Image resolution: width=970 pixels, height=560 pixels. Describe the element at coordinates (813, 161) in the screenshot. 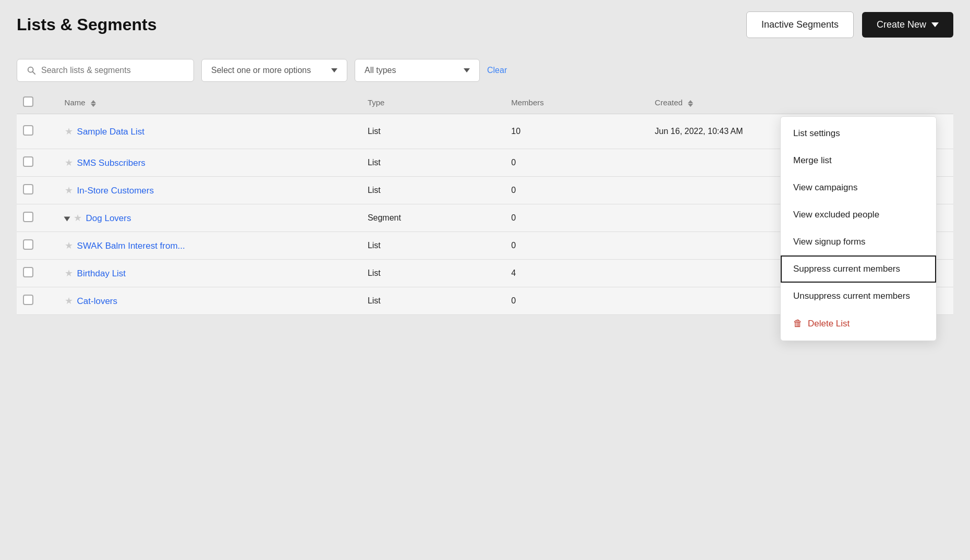

I see `context-menu-item-label: Merge list` at that location.